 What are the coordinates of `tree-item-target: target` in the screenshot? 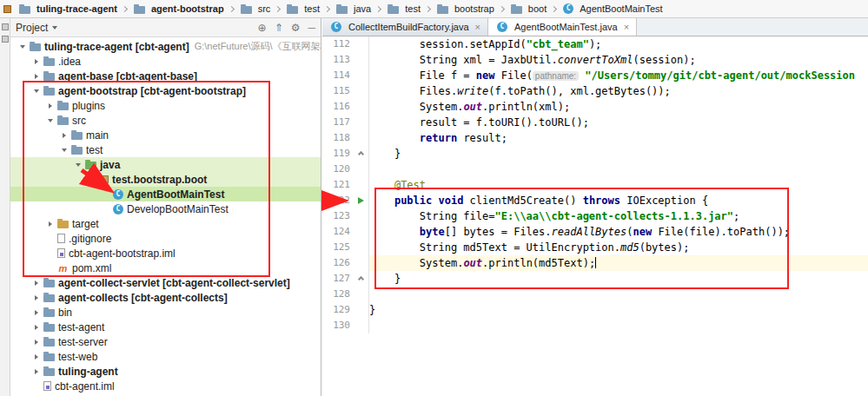 It's located at (165, 224).